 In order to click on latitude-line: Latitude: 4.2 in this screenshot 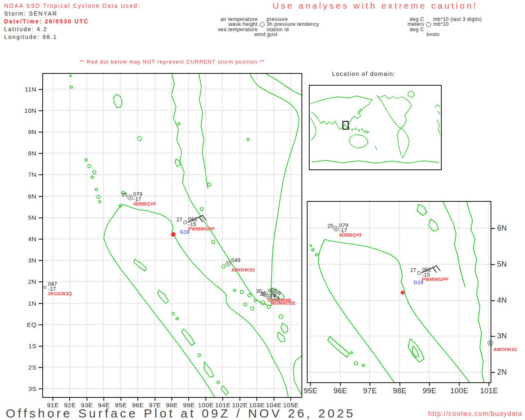, I will do `click(72, 30)`.